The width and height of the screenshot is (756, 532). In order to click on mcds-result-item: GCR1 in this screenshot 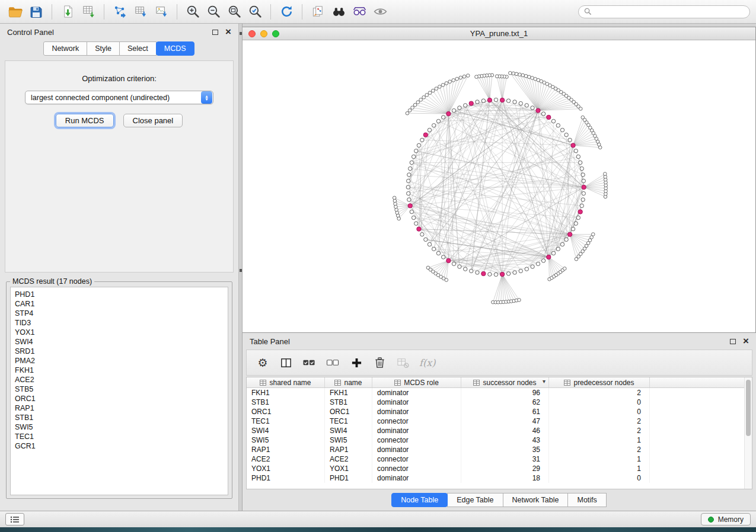, I will do `click(119, 446)`.